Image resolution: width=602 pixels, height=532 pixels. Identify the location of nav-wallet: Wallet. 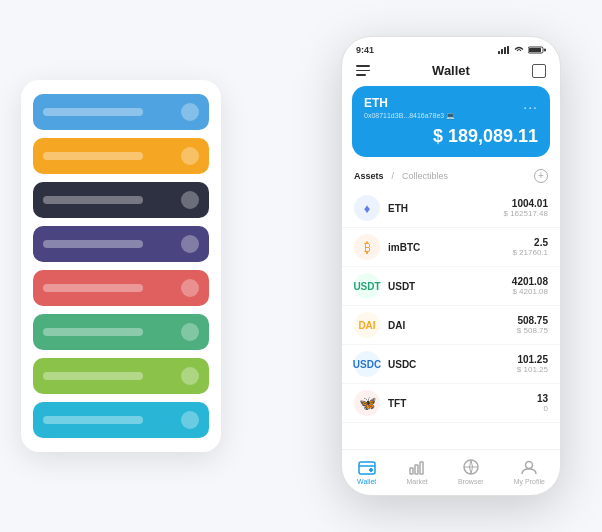
(366, 472).